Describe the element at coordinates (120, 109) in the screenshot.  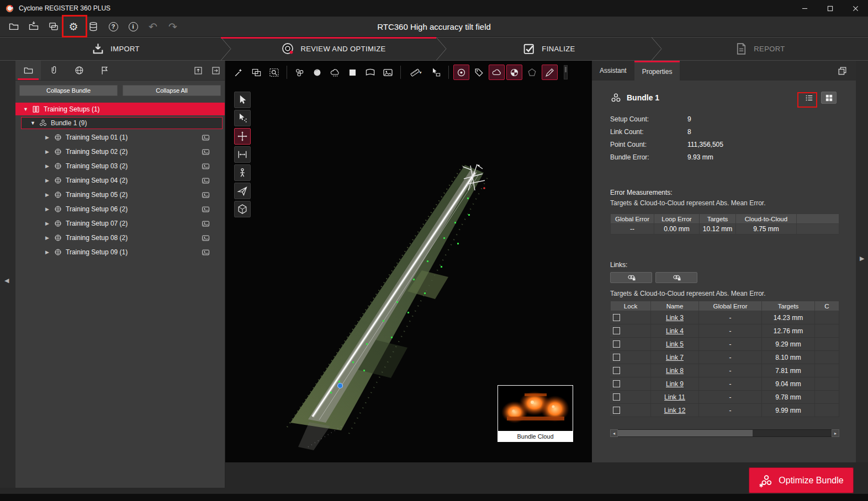
I see `tree-root-training-setups: ▼ Training Setups (1)` at that location.